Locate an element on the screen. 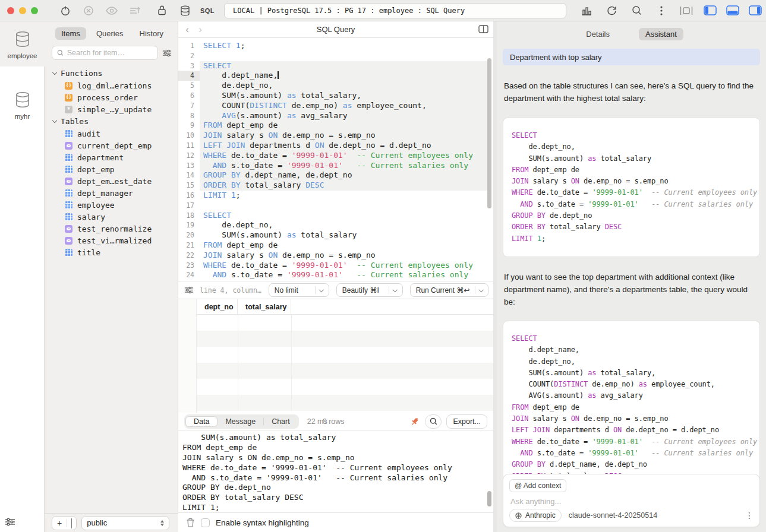  column-divider is located at coordinates (291, 370).